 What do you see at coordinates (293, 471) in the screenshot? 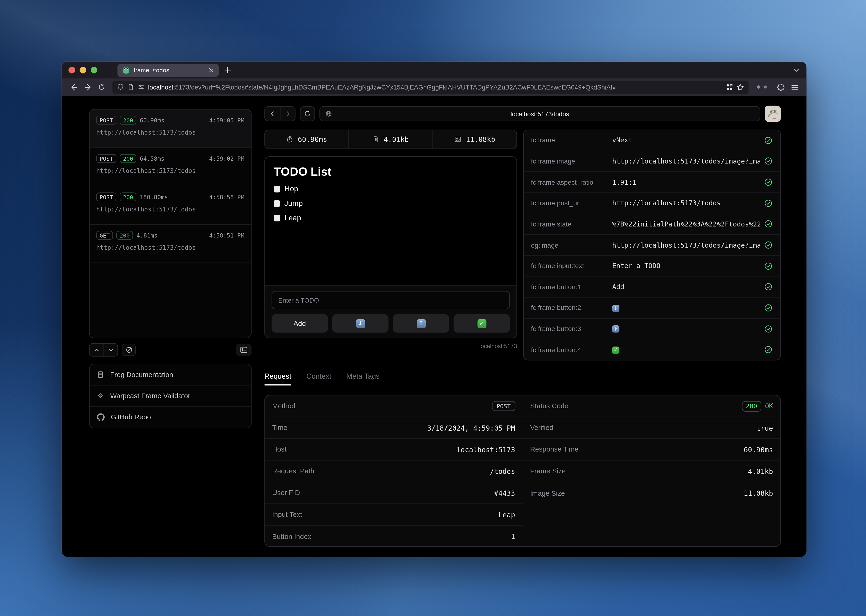
I see `detail-label: Request Path` at bounding box center [293, 471].